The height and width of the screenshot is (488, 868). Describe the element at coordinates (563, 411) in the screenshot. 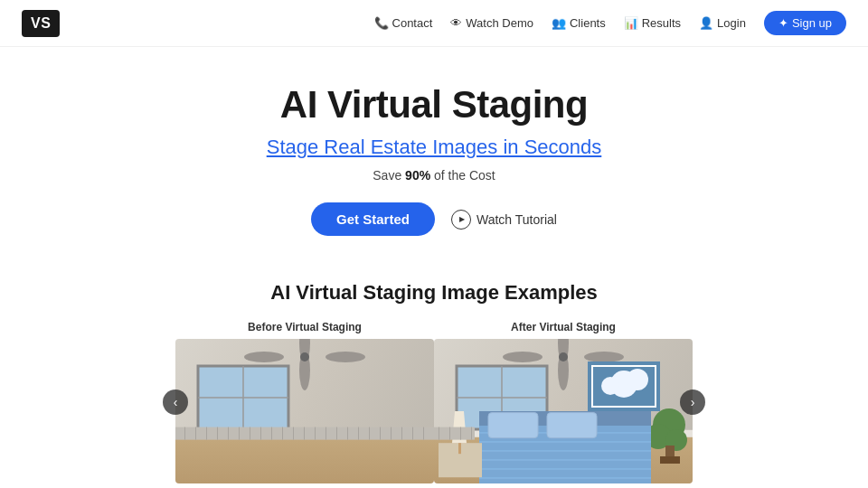

I see `after-image` at that location.